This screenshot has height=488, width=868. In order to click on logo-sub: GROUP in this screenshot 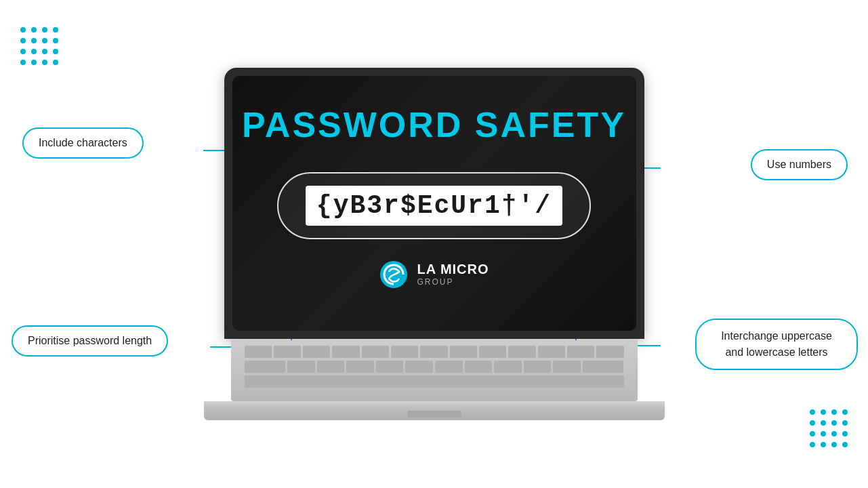, I will do `click(453, 282)`.